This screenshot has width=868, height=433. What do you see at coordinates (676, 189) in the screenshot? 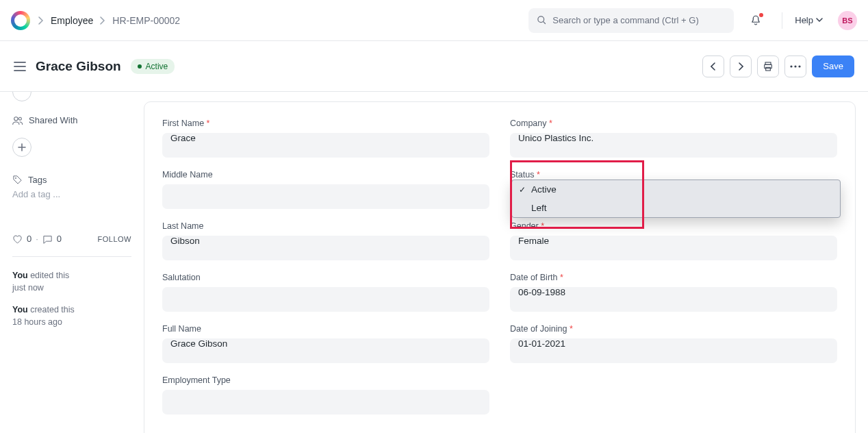
I see `status-option-active: ✓ Active` at bounding box center [676, 189].